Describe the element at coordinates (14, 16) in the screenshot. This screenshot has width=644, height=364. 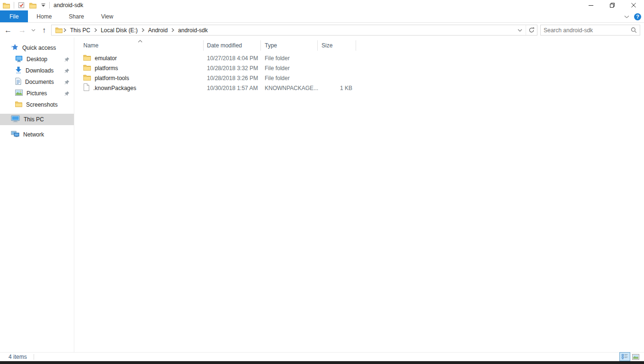
I see `tab-file: File` at that location.